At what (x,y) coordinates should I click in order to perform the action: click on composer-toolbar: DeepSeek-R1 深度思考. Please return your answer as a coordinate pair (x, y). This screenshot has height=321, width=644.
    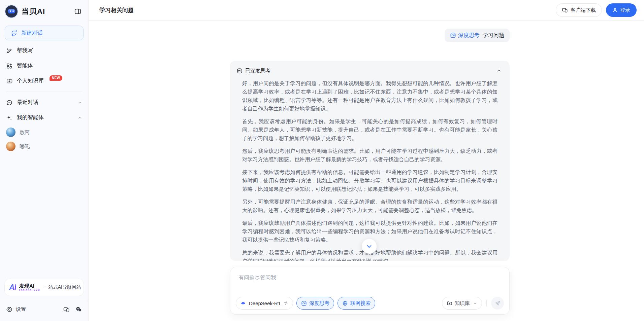
    Looking at the image, I should click on (370, 303).